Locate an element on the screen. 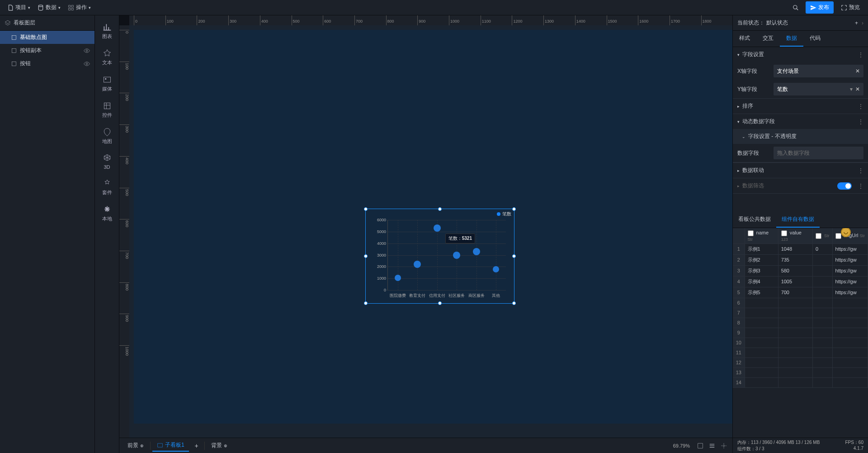  table-col-header: name Str is located at coordinates (761, 236).